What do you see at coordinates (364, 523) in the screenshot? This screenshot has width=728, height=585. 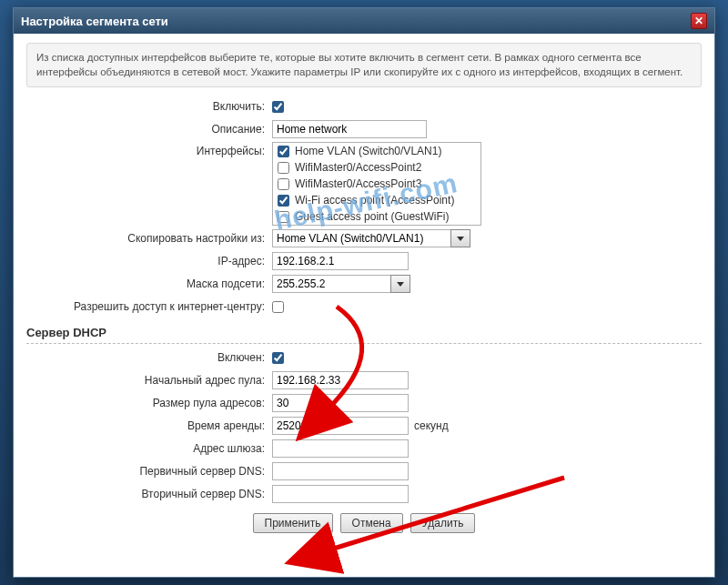 I see `button-row: Применить Отмена Удалить` at bounding box center [364, 523].